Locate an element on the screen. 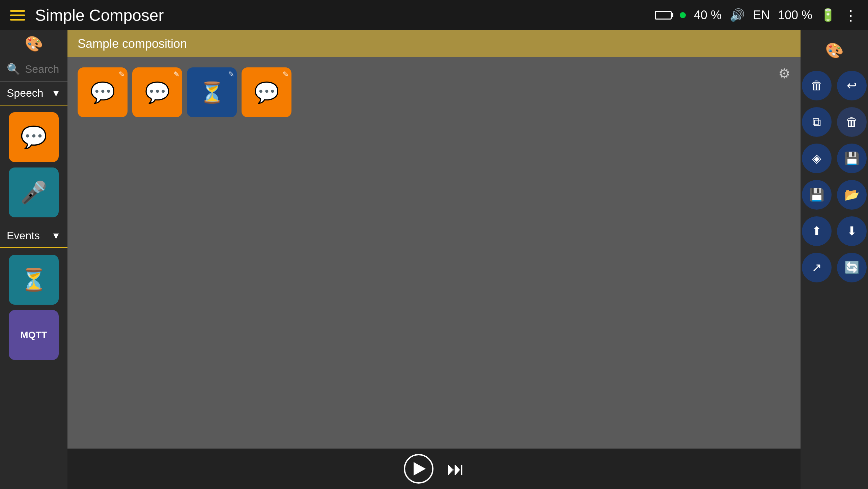 This screenshot has width=868, height=489. navigate-button: ↗ is located at coordinates (817, 268).